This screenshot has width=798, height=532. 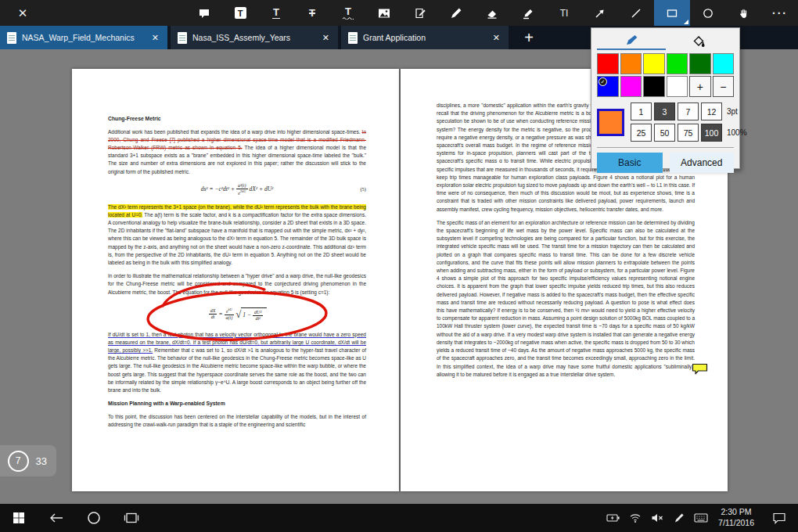 What do you see at coordinates (665, 163) in the screenshot?
I see `popup-mode-buttons: Basic Advanced` at bounding box center [665, 163].